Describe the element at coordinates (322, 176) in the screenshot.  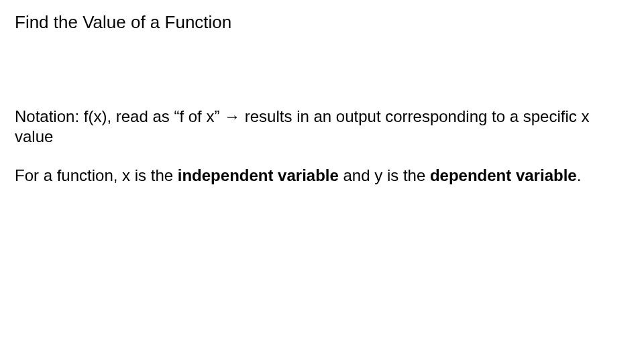
I see `variables-line: For a function, x is the independent var…` at that location.